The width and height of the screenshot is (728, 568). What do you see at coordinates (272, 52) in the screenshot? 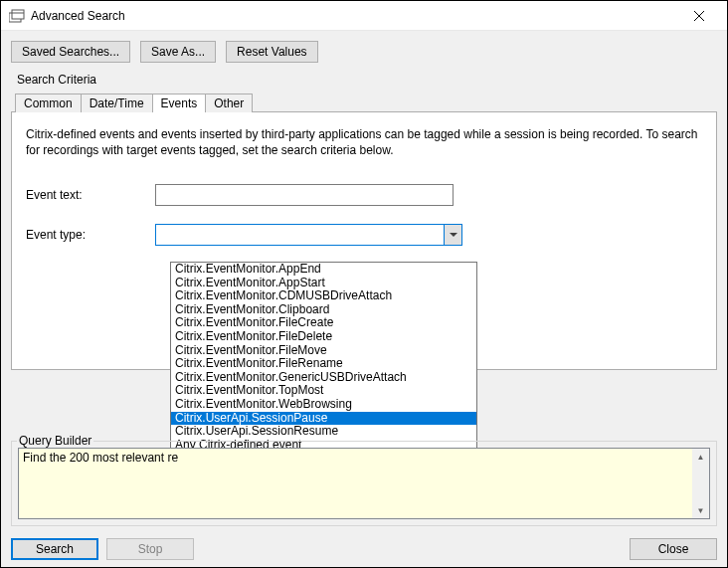
I see `reset-values-button: Reset Values` at bounding box center [272, 52].